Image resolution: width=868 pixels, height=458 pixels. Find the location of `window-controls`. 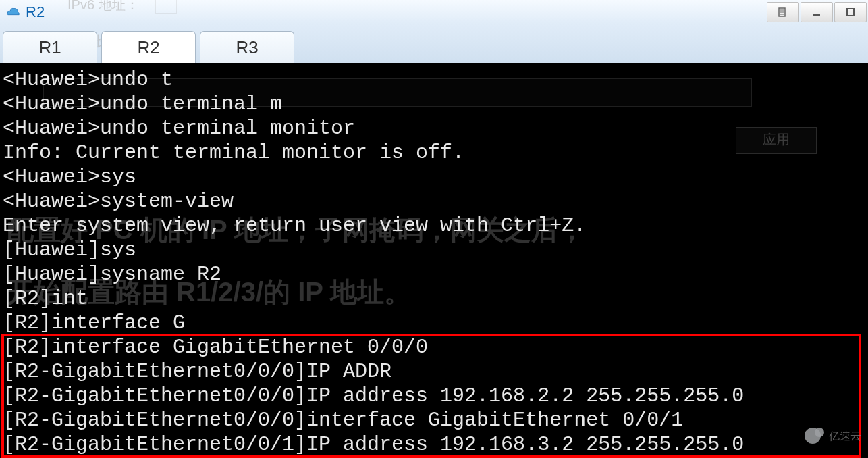

window-controls is located at coordinates (816, 12).